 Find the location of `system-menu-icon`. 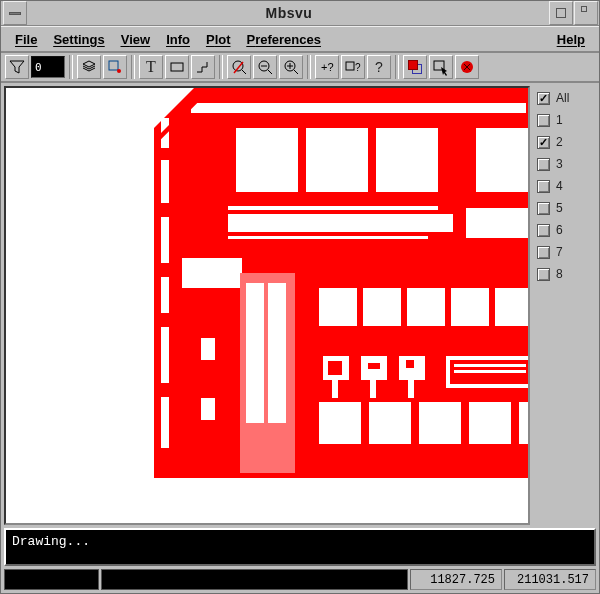

system-menu-icon is located at coordinates (15, 13).